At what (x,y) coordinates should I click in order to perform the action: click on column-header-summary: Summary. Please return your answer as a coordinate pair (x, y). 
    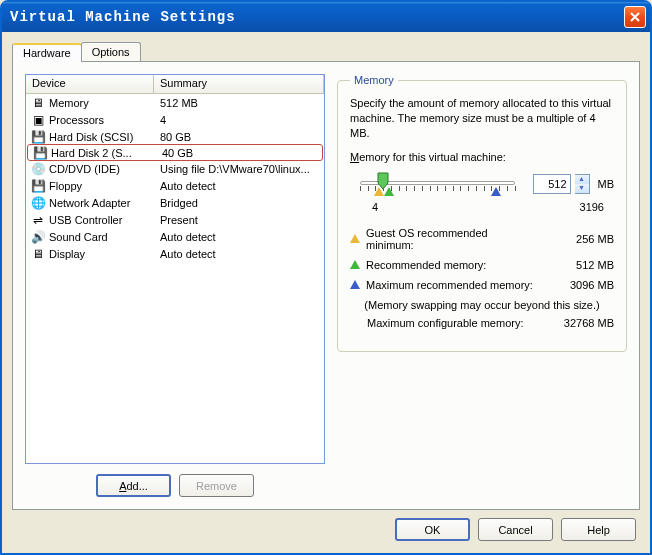
    Looking at the image, I should click on (239, 84).